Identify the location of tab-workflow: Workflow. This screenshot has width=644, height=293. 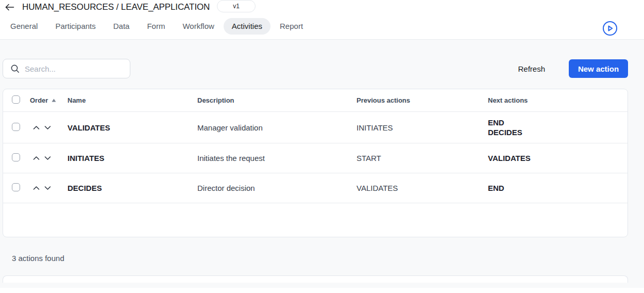
(198, 26).